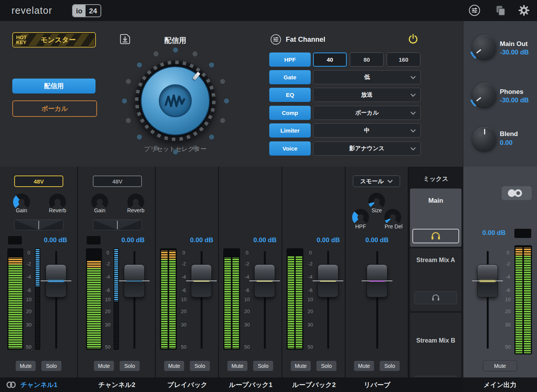 The height and width of the screenshot is (392, 537). Describe the element at coordinates (484, 95) in the screenshot. I see `phones-knob` at that location.